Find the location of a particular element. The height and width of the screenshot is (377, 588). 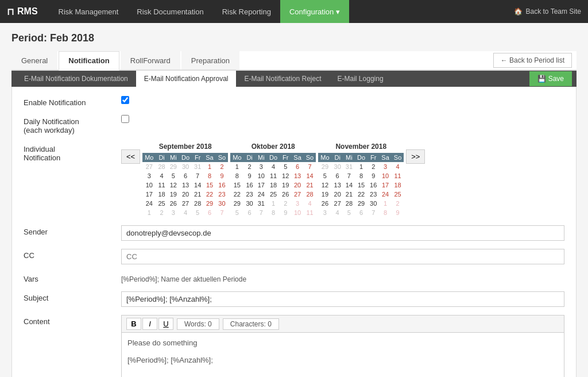

enable-notification-checkbox is located at coordinates (125, 100).